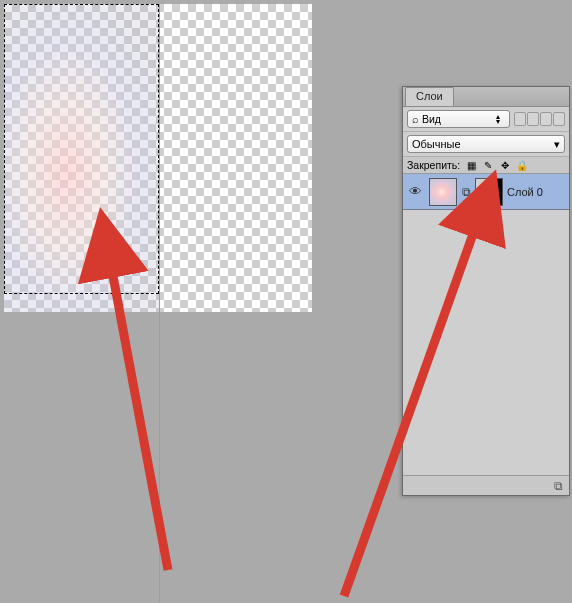 This screenshot has width=572, height=603. I want to click on layer-list-empty, so click(486, 335).